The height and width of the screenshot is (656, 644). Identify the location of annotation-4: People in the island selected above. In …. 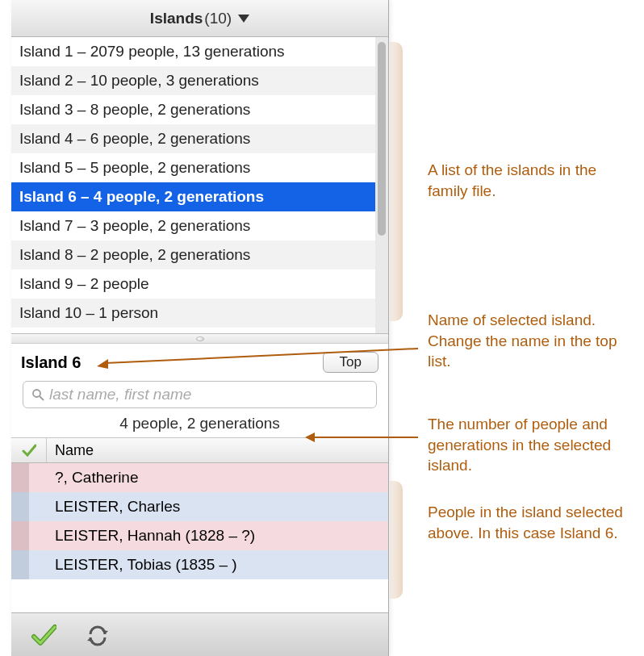
(529, 523).